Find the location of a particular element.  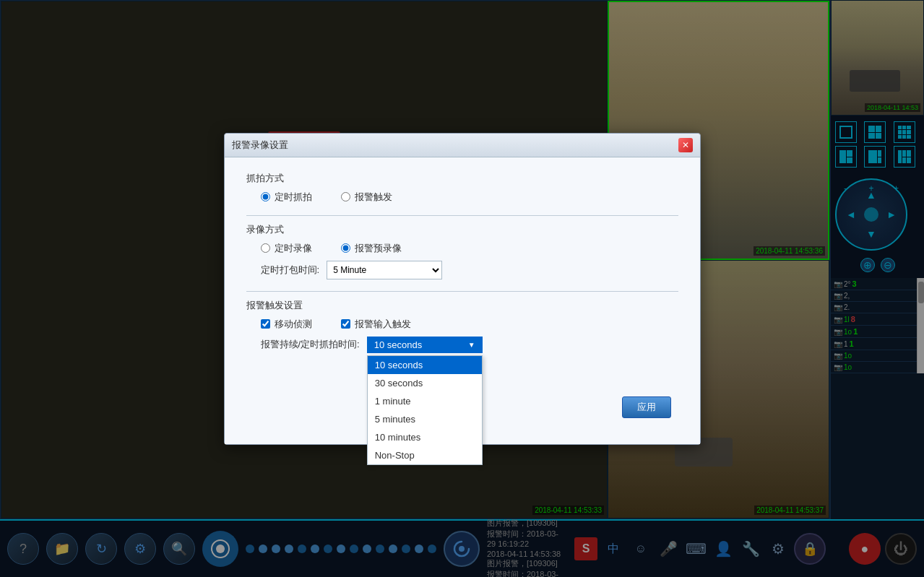

radio-timed-record-label: 定时录像 is located at coordinates (293, 248).